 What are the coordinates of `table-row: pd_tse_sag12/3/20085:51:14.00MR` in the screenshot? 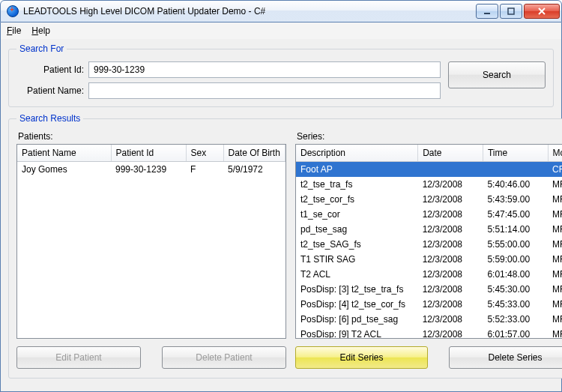 It's located at (429, 229).